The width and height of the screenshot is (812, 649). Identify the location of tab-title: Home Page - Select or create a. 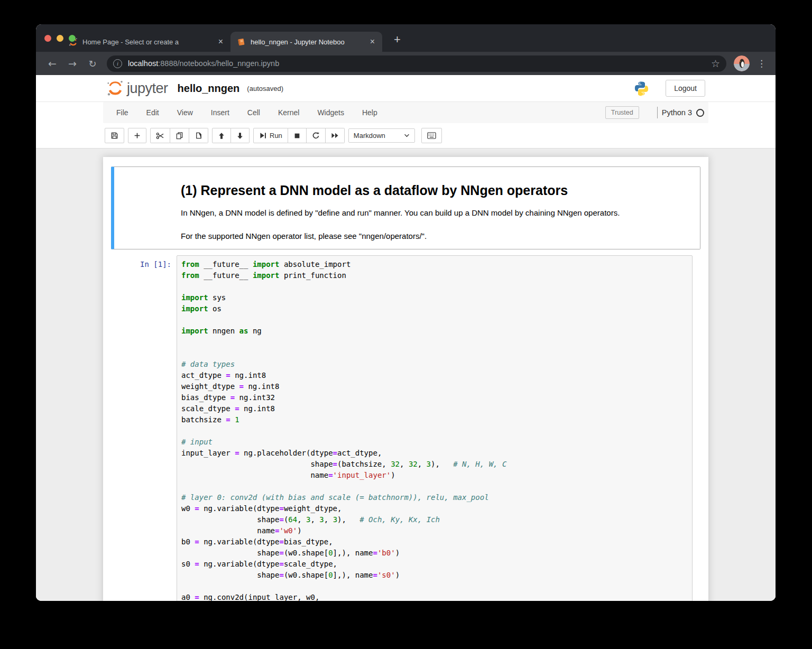
(148, 42).